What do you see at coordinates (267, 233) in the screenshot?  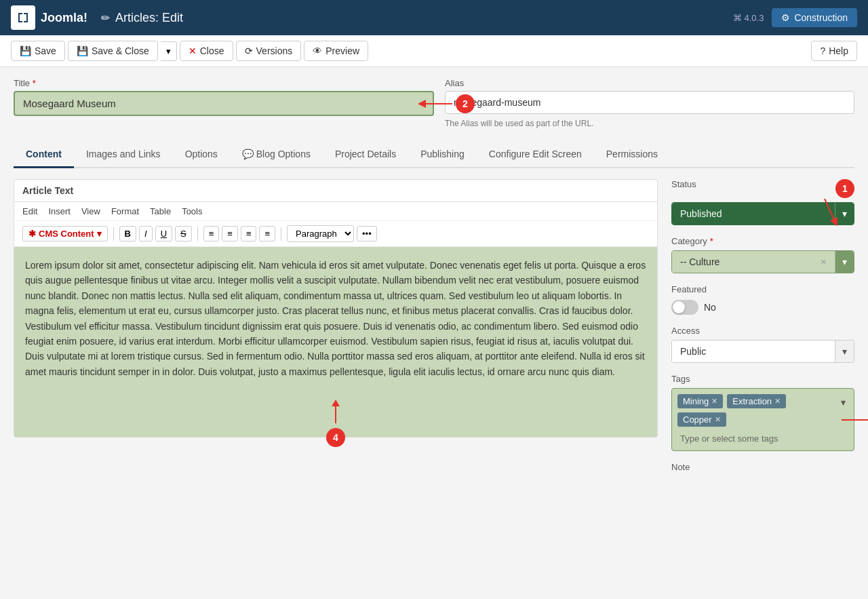 I see `align-justify-button: ≡` at bounding box center [267, 233].